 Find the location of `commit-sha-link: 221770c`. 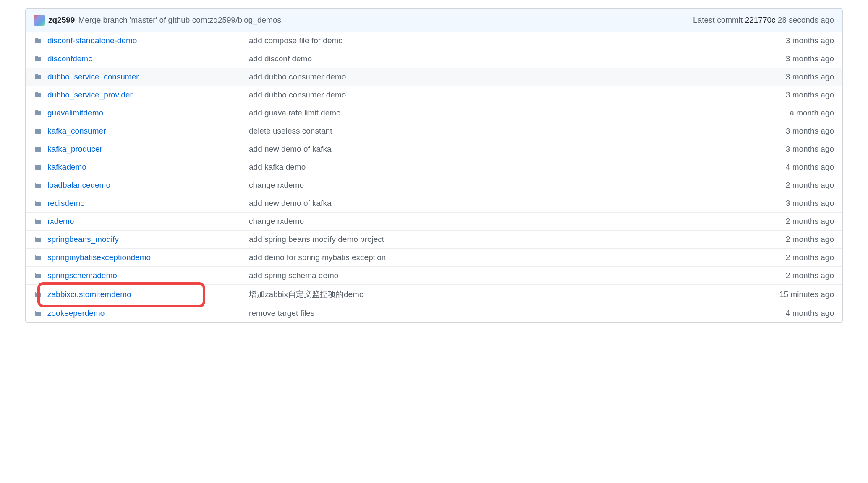

commit-sha-link: 221770c is located at coordinates (761, 20).